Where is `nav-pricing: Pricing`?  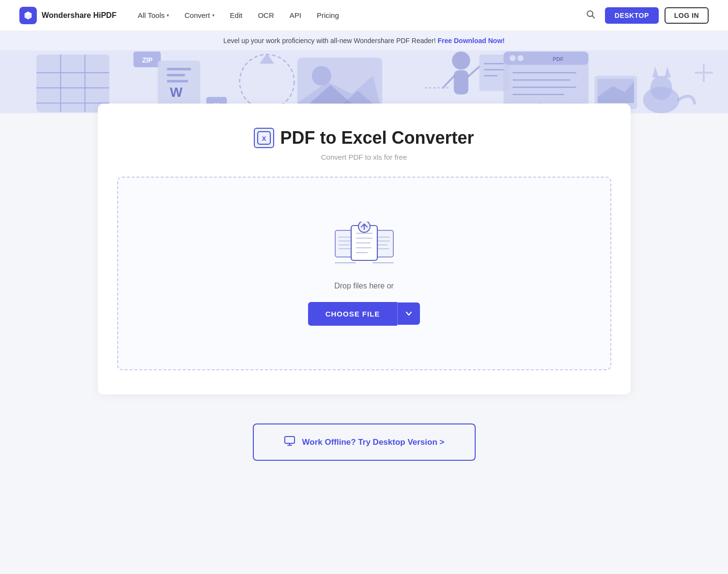 nav-pricing: Pricing is located at coordinates (328, 15).